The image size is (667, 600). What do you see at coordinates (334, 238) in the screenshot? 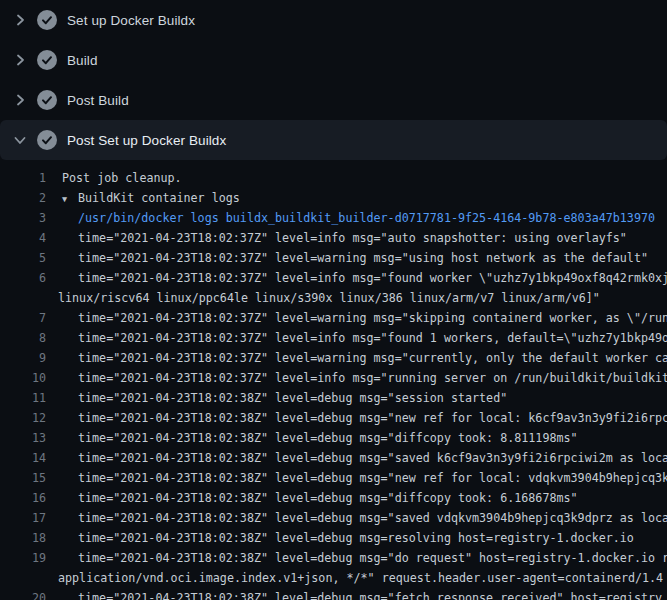
I see `log-line: 4 time="2021-04-23T18:02:37Z" level=info…` at bounding box center [334, 238].